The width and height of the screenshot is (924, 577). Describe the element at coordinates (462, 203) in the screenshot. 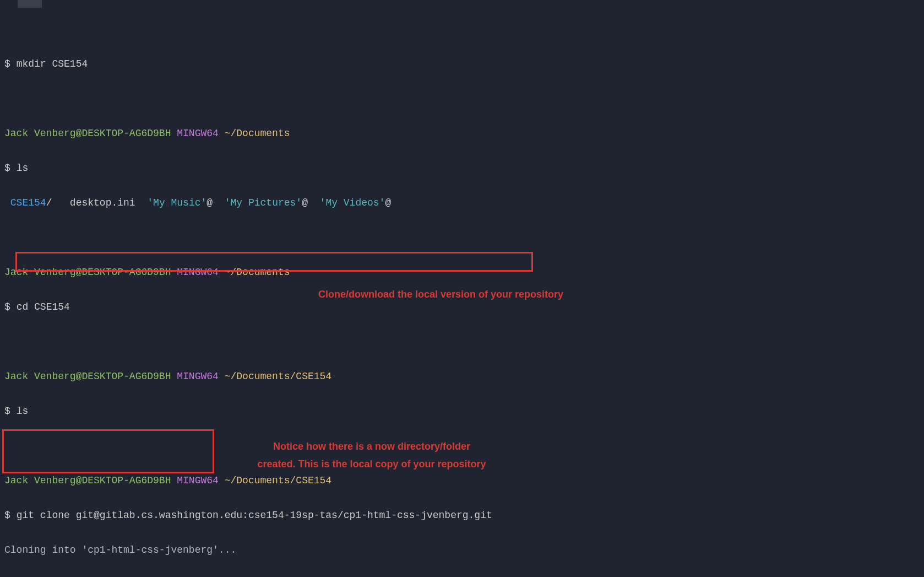

I see `ls-output-line: CSE154/ desktop.ini 'My Music'@ 'My Pict…` at that location.